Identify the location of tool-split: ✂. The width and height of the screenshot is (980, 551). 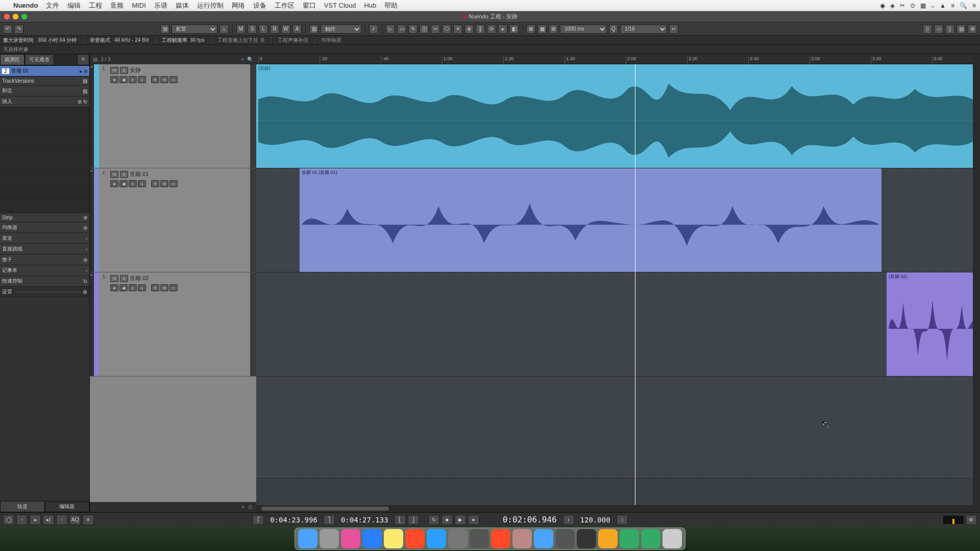
(435, 29).